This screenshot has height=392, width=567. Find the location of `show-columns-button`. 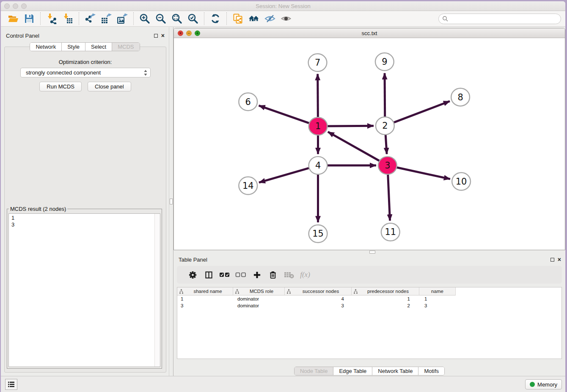

show-columns-button is located at coordinates (209, 275).